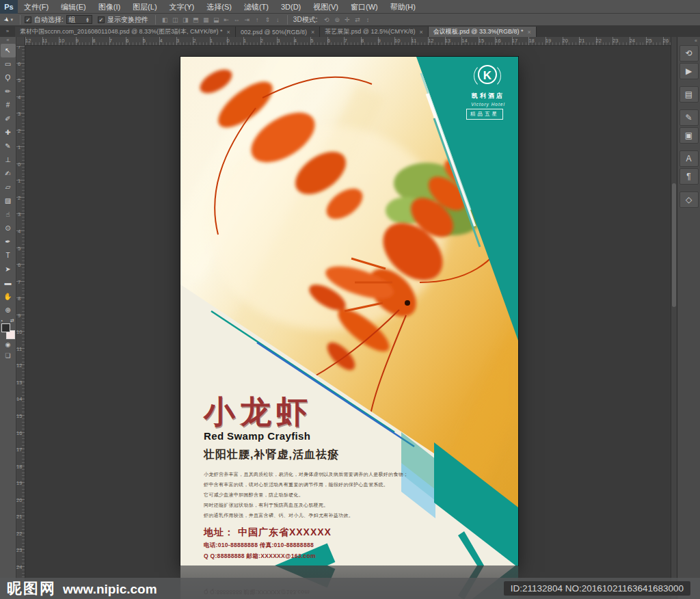 The image size is (700, 599). Describe the element at coordinates (8, 64) in the screenshot. I see `rectangular-marquee-tool: ▭` at that location.